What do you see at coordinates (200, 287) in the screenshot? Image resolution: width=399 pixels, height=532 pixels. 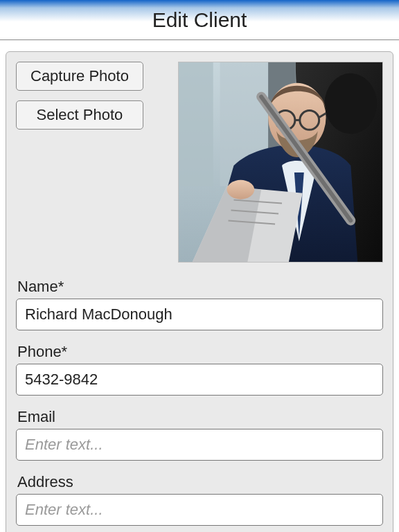 I see `name-label: Name*` at bounding box center [200, 287].